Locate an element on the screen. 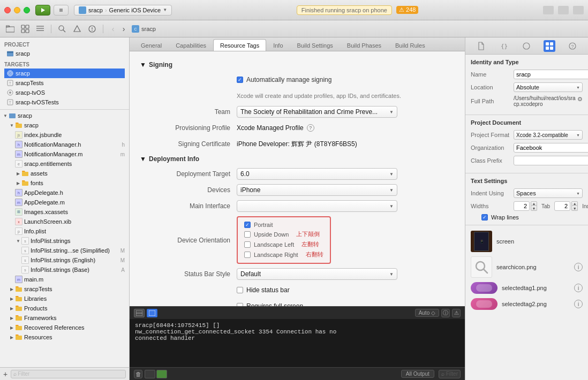 The height and width of the screenshot is (380, 588). project-format-dropdown: Xcode 3.2-compatible ▼ is located at coordinates (548, 135).